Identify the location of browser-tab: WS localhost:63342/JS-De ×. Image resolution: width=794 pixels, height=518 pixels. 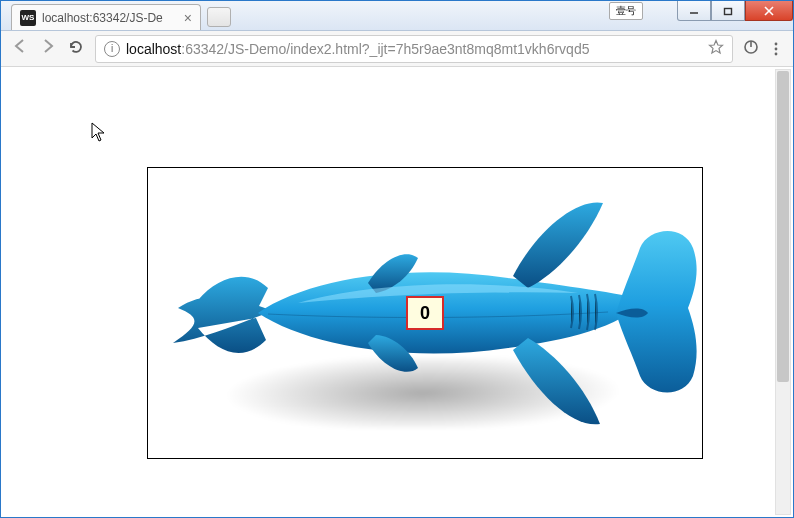
(106, 17).